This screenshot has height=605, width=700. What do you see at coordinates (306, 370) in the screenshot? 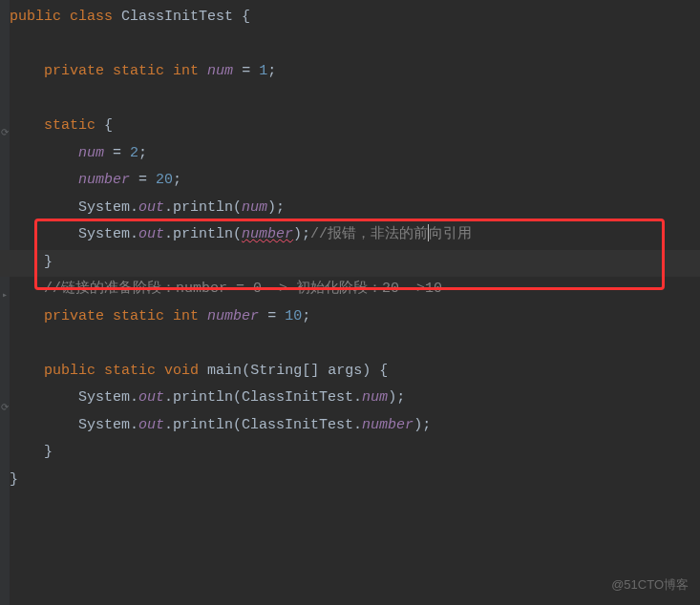
I see `parameter: String[] args` at bounding box center [306, 370].